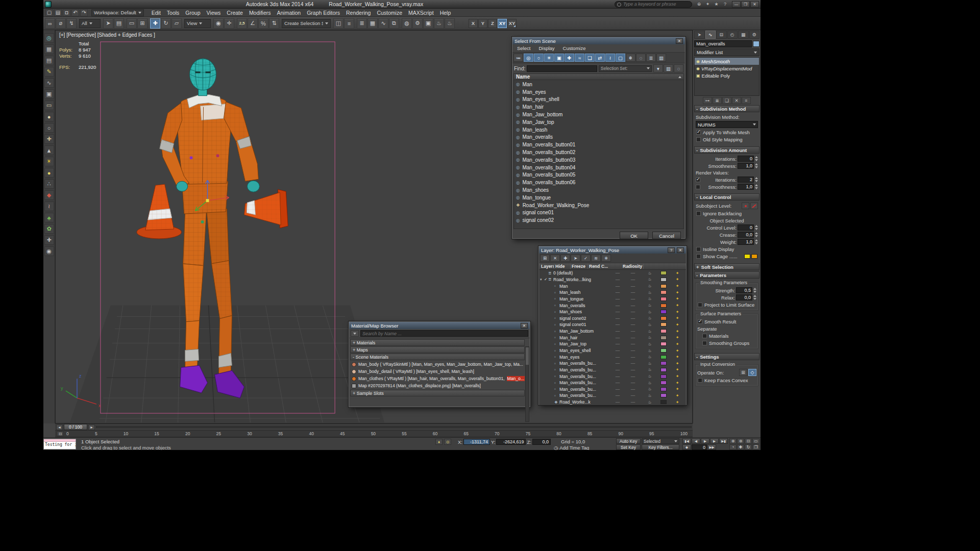 The image size is (980, 551). Describe the element at coordinates (437, 357) in the screenshot. I see `scene-materials-group-header: - Scene Materials` at that location.